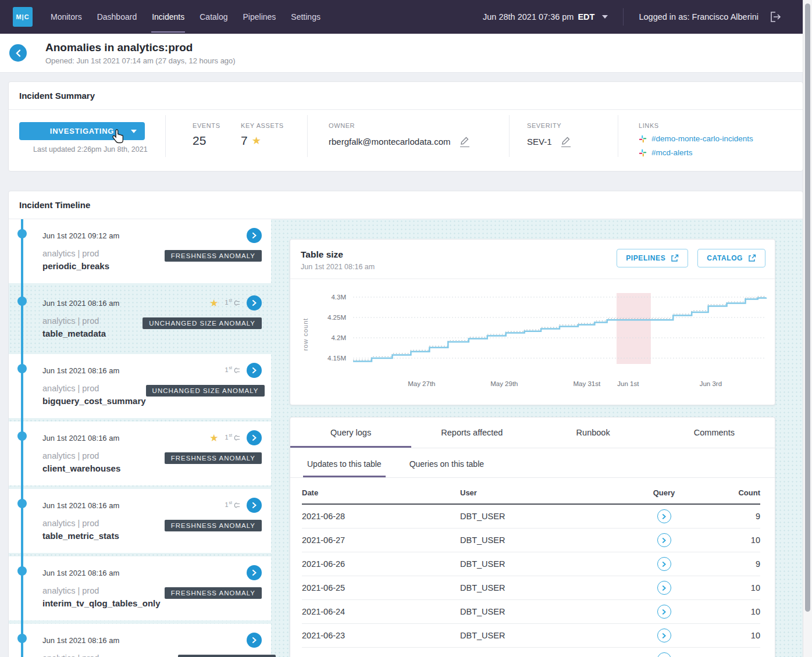 This screenshot has height=657, width=812. I want to click on catalog-button: CATALOG, so click(732, 258).